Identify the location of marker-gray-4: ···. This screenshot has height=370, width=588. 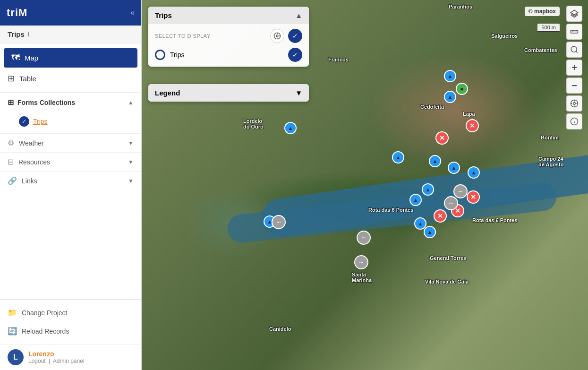
(364, 238).